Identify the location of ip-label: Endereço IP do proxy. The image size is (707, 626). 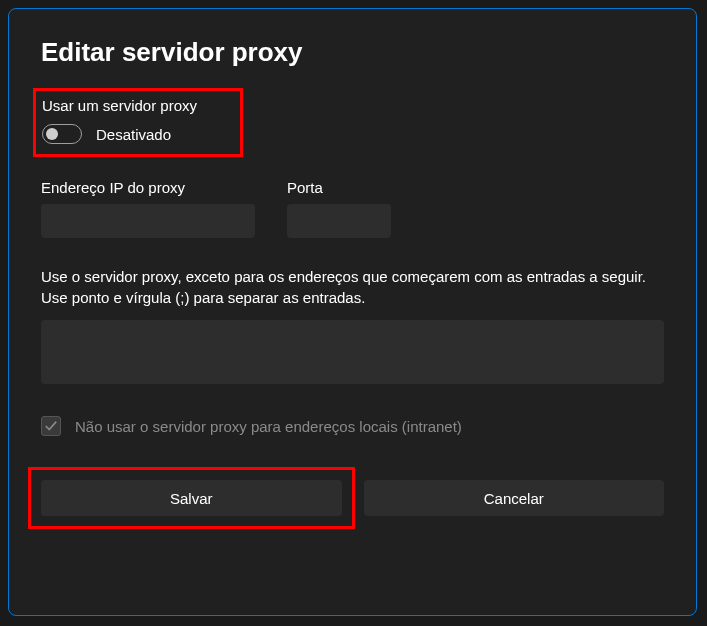
(148, 188).